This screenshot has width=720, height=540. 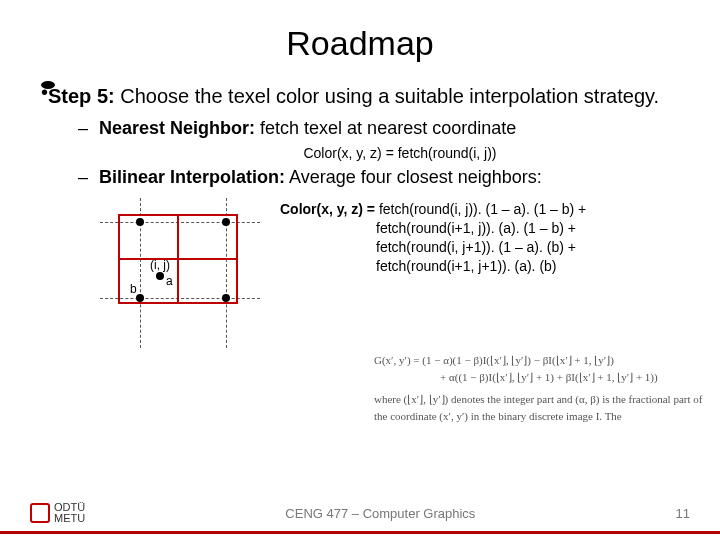 I want to click on b-label: b, so click(x=134, y=289).